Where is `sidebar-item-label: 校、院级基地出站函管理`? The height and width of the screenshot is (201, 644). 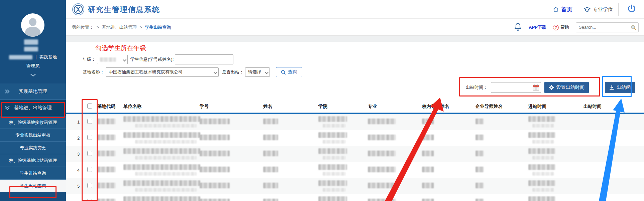 sidebar-item-label: 校、院级基地出站函管理 is located at coordinates (33, 161).